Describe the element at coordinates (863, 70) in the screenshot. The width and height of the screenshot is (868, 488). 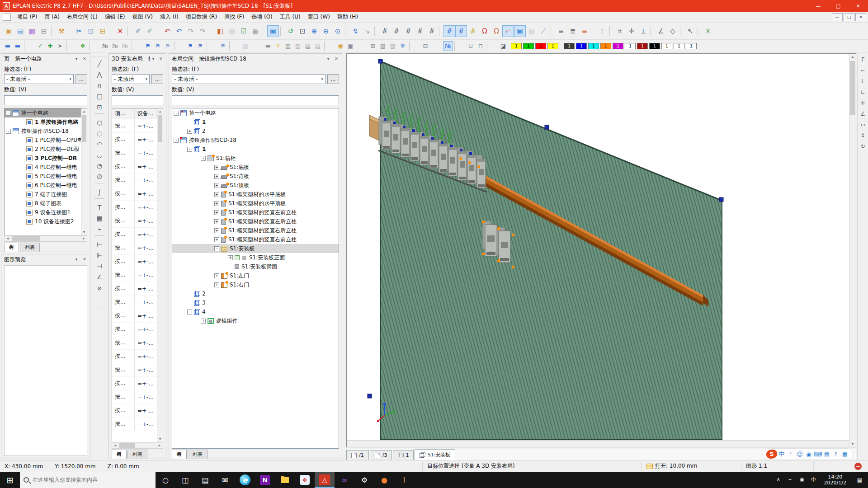
I see `corner-tr-icon: ⌐` at that location.